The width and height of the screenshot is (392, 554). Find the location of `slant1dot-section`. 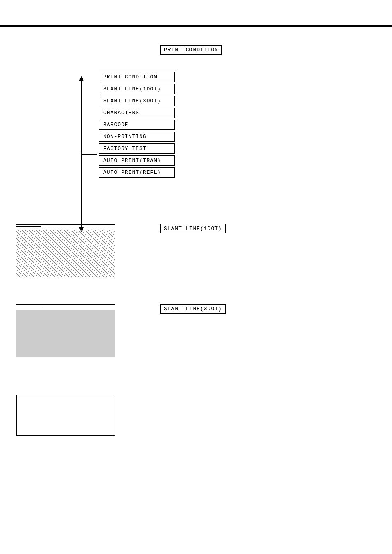

slant1dot-section is located at coordinates (66, 251).